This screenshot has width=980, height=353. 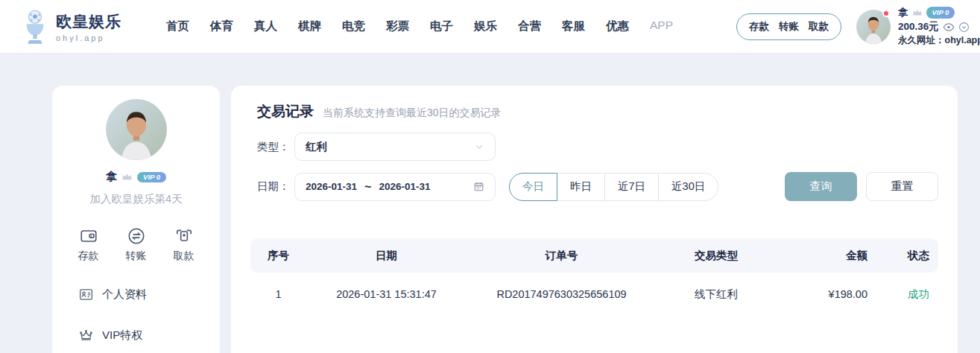 What do you see at coordinates (562, 256) in the screenshot?
I see `col-header-order-no: 订单号` at bounding box center [562, 256].